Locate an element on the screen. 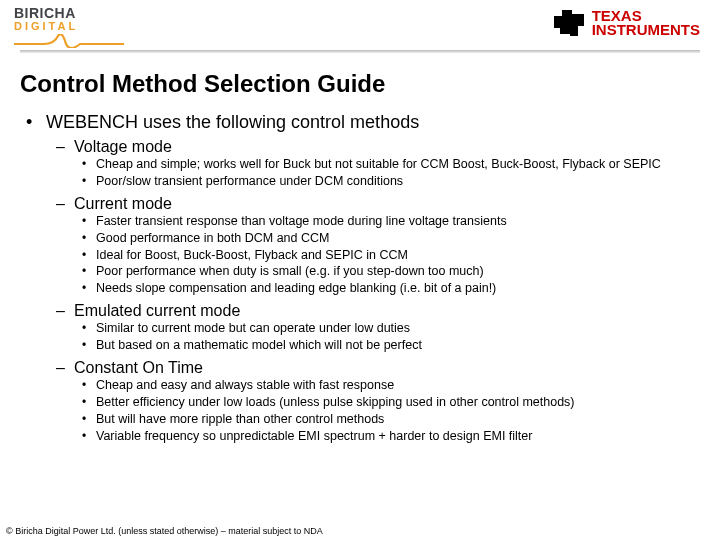 The width and height of the screenshot is (720, 540). level3-list: Cheap and easy and always stable with fa… is located at coordinates (387, 411).